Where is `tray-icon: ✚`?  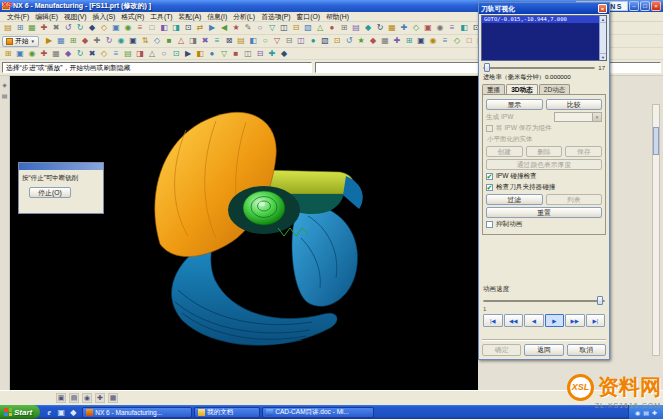
tray-icon: ✚ is located at coordinates (654, 412).